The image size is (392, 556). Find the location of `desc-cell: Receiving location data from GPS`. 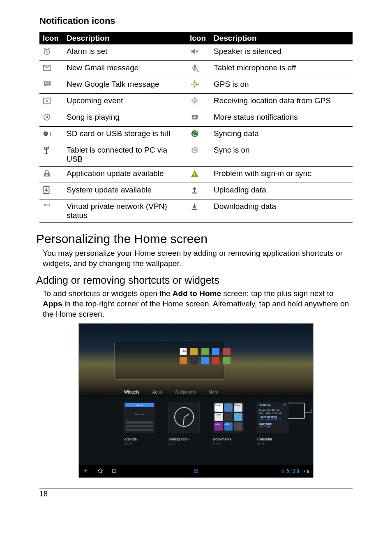

desc-cell: Receiving location data from GPS is located at coordinates (281, 102).